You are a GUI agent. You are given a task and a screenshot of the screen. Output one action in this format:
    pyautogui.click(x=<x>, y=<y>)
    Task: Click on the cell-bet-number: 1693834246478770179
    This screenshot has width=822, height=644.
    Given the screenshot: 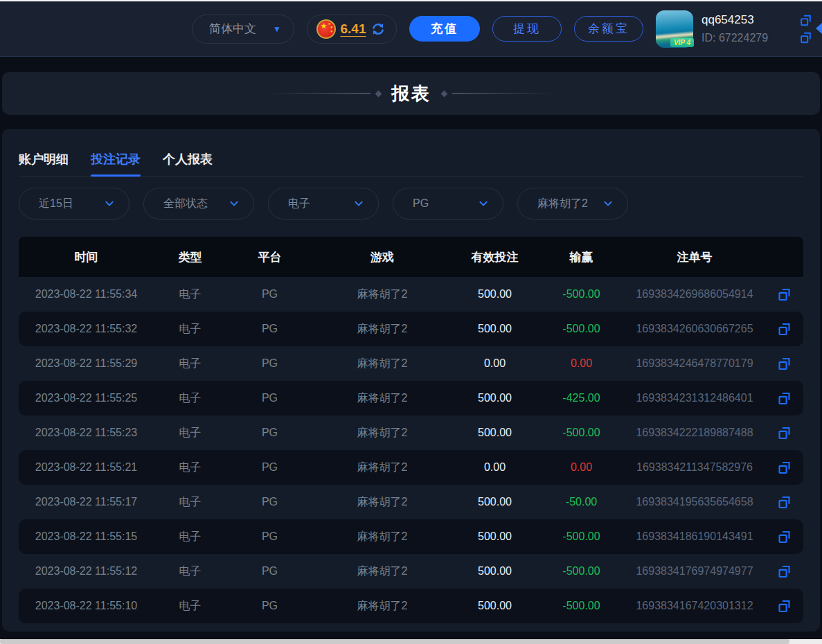 What is the action you would take?
    pyautogui.click(x=695, y=364)
    